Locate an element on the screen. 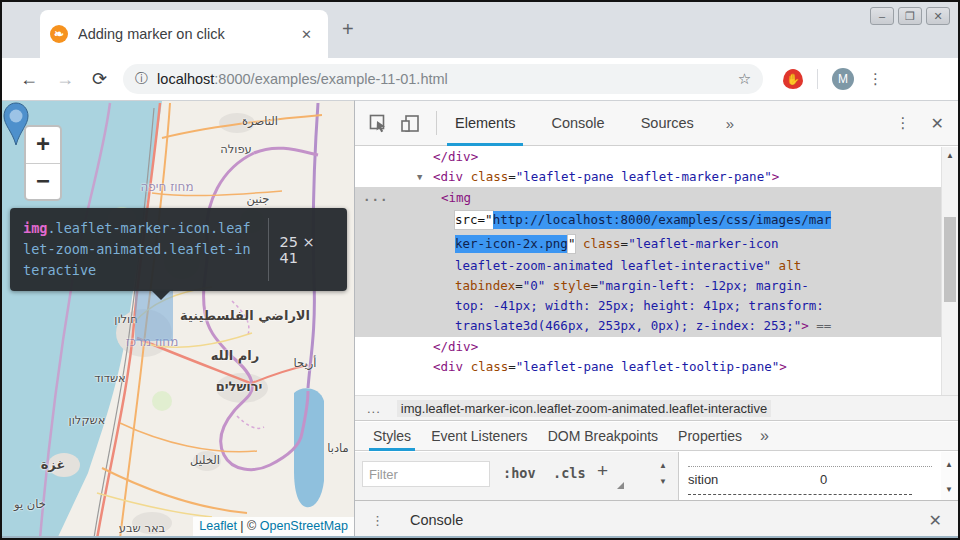 Image resolution: width=960 pixels, height=540 pixels. page-info-icon: ⓘ is located at coordinates (142, 79).